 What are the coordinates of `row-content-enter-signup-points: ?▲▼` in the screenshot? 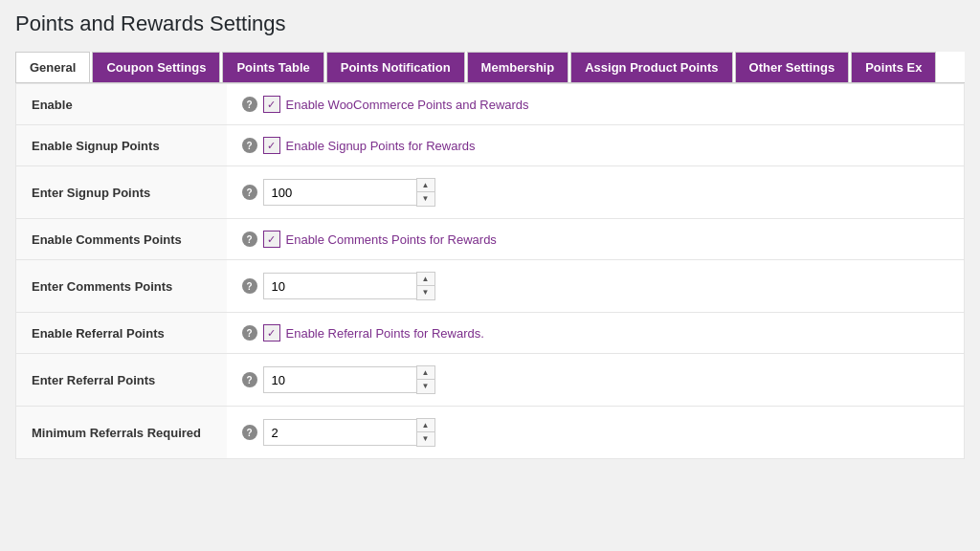 It's located at (595, 193).